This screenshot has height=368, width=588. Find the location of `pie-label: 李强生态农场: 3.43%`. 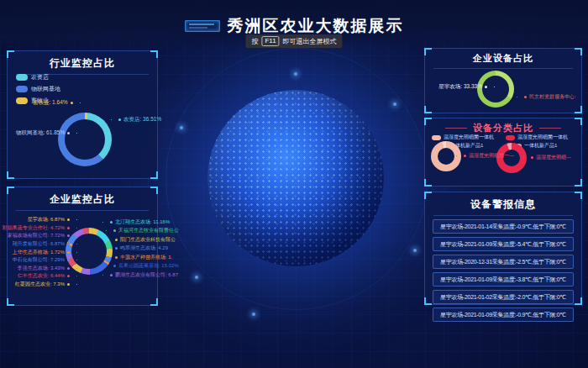

pie-label: 李强生态农场: 3.43% is located at coordinates (44, 268).